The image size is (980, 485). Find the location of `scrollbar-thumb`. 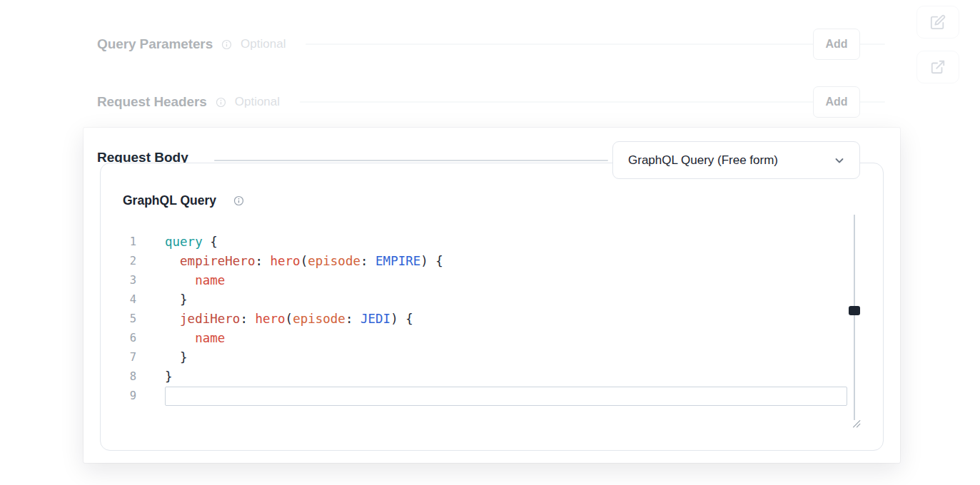

scrollbar-thumb is located at coordinates (854, 311).